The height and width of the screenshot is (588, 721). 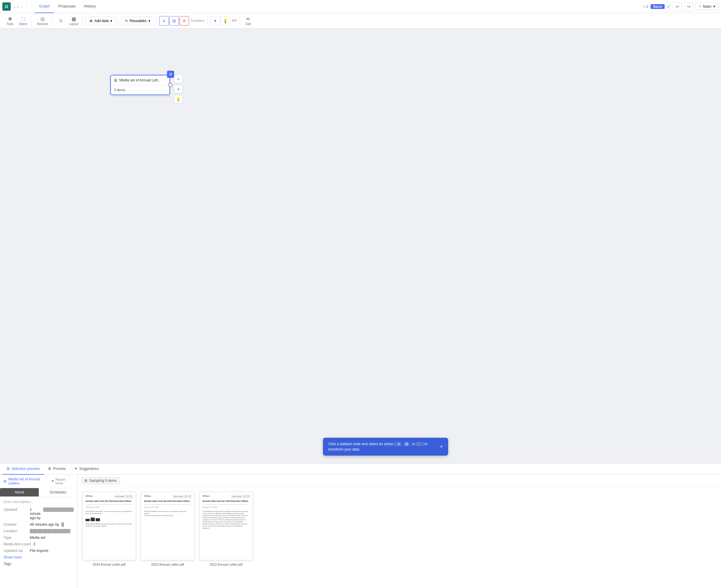 What do you see at coordinates (226, 501) in the screenshot?
I see `thumb-title-3: Annual Letter from the Chief Executive O…` at bounding box center [226, 501].